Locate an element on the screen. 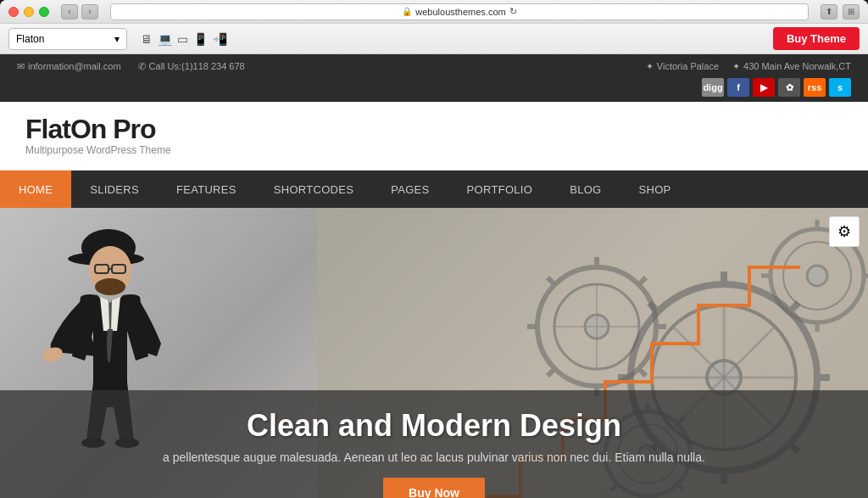  theme-select-value: Flaton is located at coordinates (31, 39).